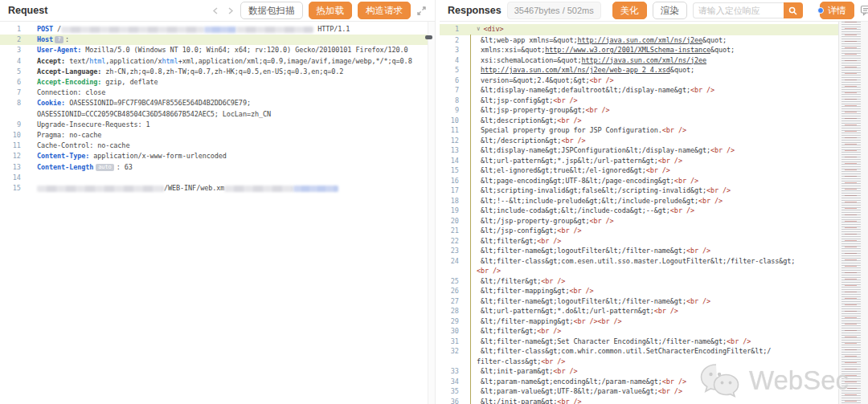 The image size is (868, 404). What do you see at coordinates (230, 11) in the screenshot?
I see `history-forward-icon` at bounding box center [230, 11].